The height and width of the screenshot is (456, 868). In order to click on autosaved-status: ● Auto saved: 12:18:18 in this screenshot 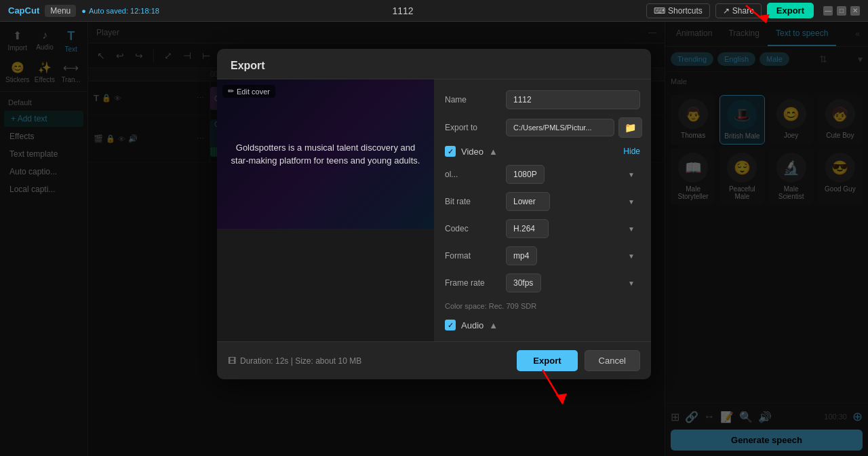, I will do `click(121, 11)`.